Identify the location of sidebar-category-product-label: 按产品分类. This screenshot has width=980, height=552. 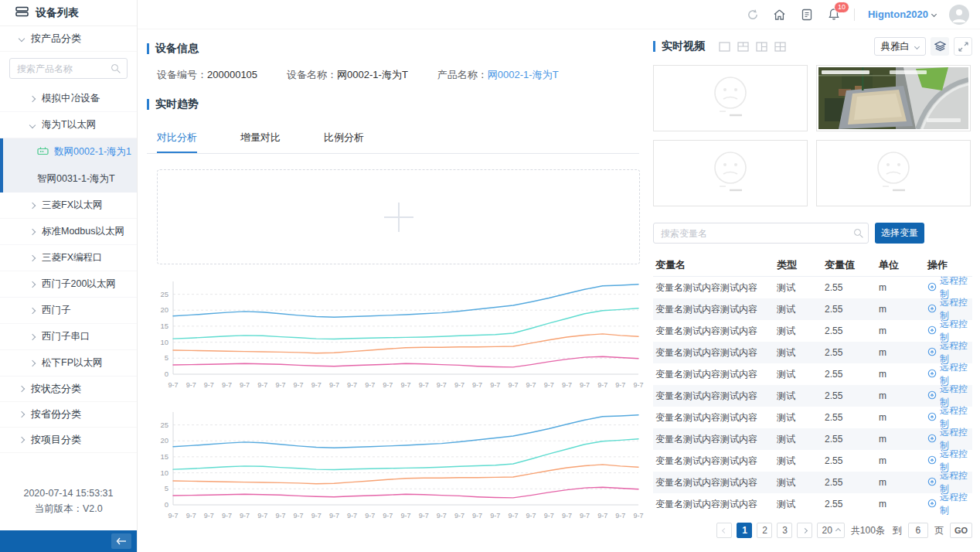
(56, 39).